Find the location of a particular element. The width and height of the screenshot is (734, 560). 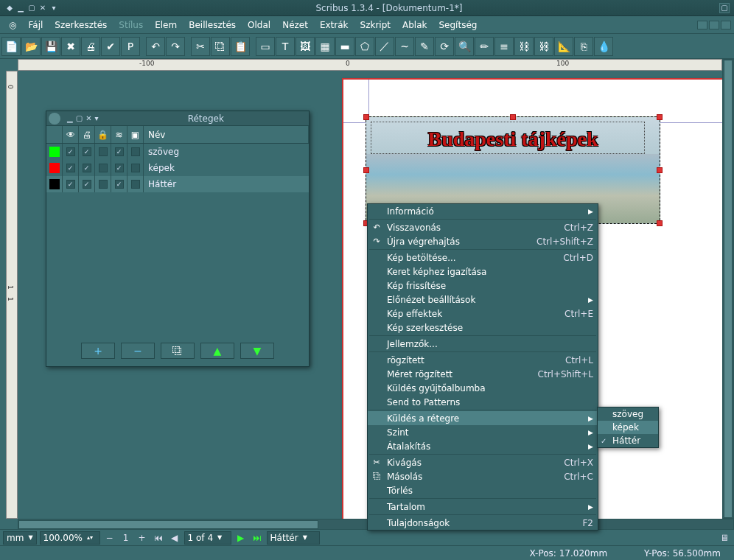

layers-titlebar: ▁ ▢ ✕ ▾ Rétegek is located at coordinates (178, 119).